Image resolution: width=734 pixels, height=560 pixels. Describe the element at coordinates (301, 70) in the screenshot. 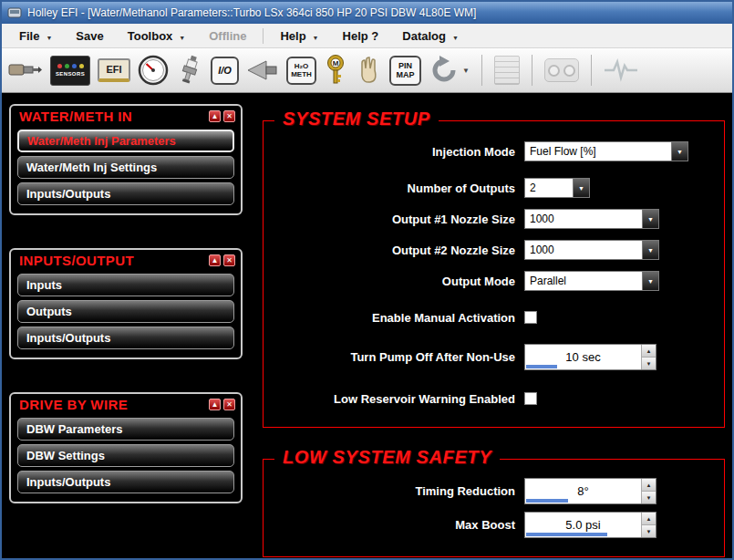

I see `water-meth-icon: H₂O METH` at that location.